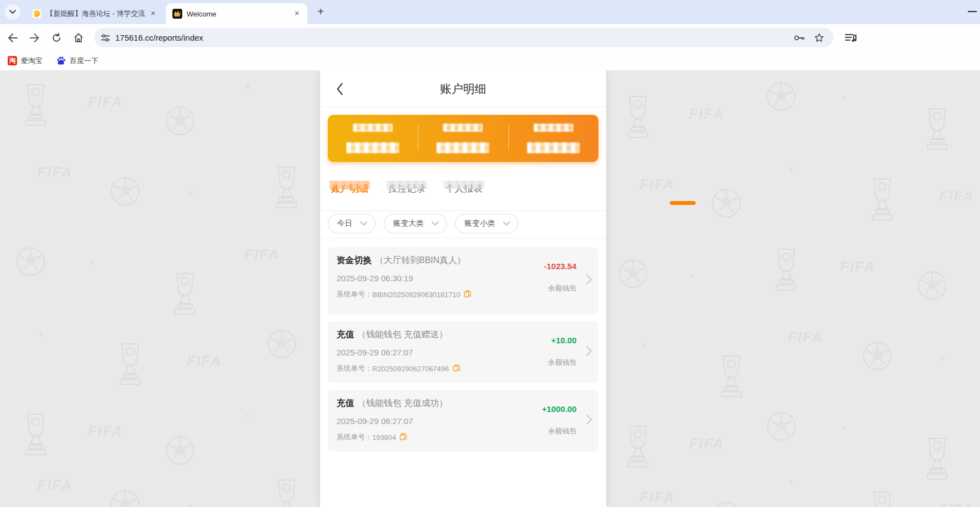 This screenshot has width=980, height=507. I want to click on taobao-icon: 淘, so click(12, 60).